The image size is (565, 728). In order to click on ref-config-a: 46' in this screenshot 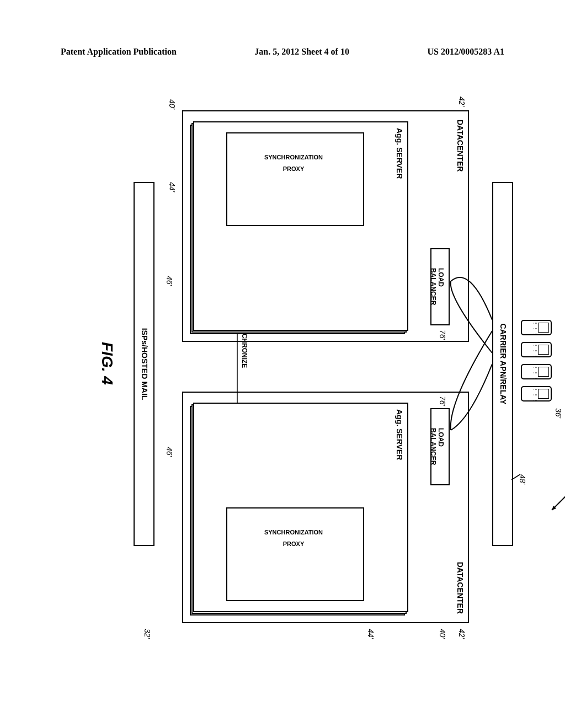, I will do `click(169, 281)`.